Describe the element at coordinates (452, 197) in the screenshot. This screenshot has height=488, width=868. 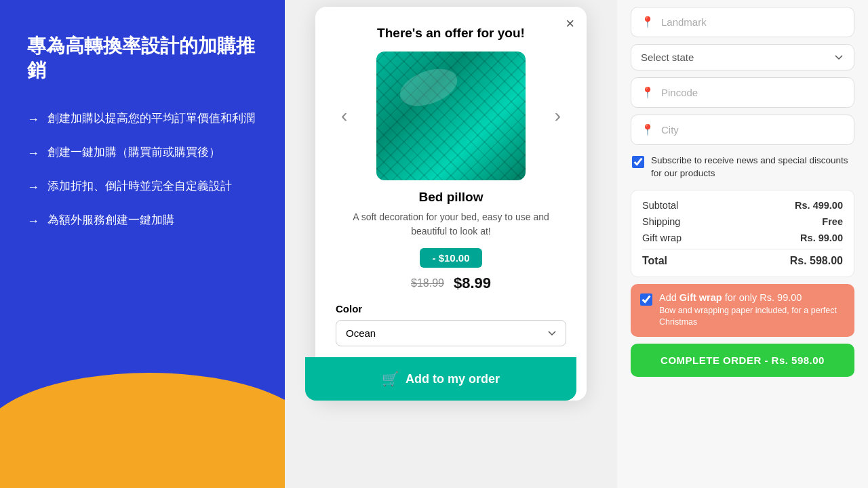
I see `product-name: Bed pillow` at that location.